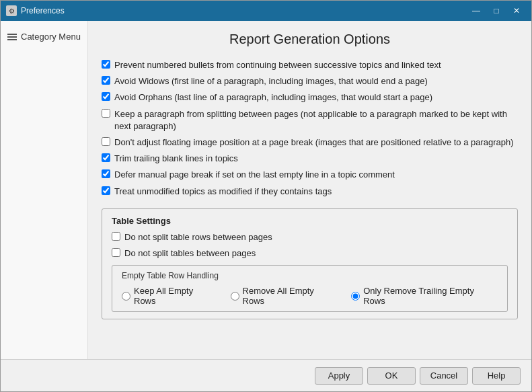  What do you see at coordinates (309, 288) in the screenshot?
I see `empty-row-group: Empty Table Row Handling Keep All Empty …` at bounding box center [309, 288].